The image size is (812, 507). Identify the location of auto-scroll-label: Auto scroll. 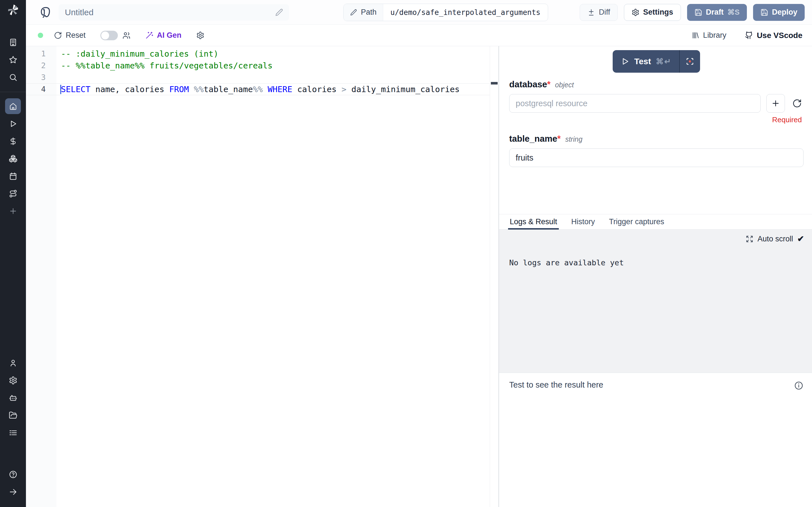
(775, 239).